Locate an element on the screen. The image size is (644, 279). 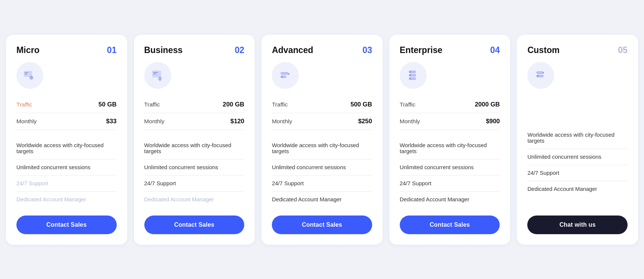
traffic-row: Traffic200 GB is located at coordinates (195, 105).